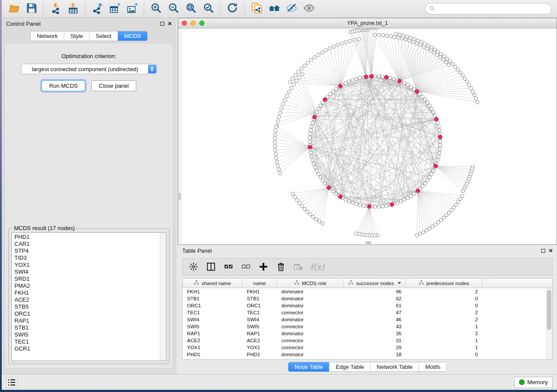 This screenshot has width=557, height=392. Describe the element at coordinates (132, 36) in the screenshot. I see `tab-mcds: MCDS` at that location.